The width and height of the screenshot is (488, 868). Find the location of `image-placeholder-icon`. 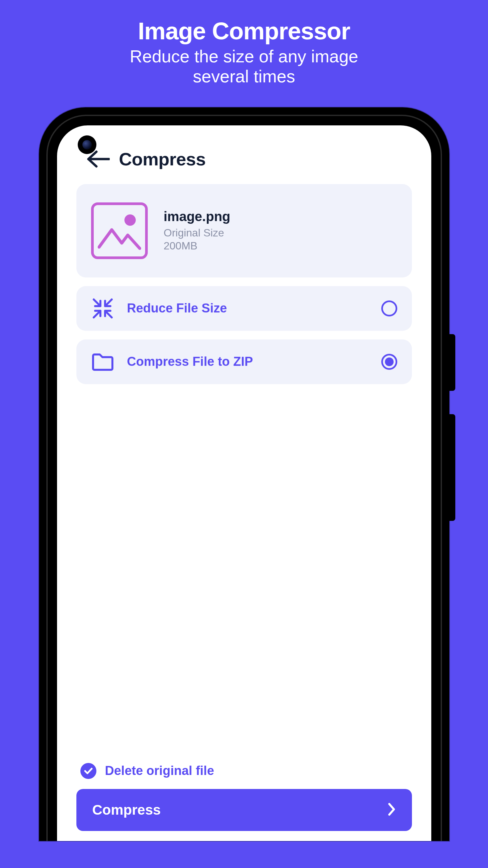

image-placeholder-icon is located at coordinates (119, 231).